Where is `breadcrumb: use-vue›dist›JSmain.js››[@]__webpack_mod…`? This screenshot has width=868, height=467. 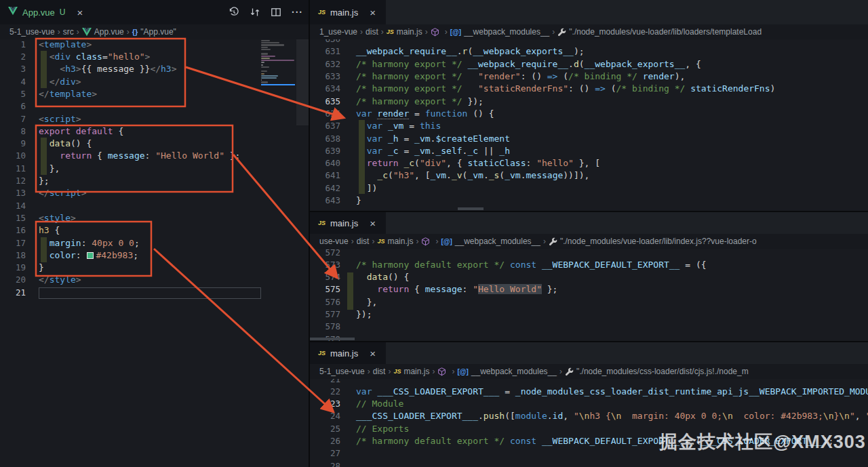 breadcrumb: use-vue›dist›JSmain.js››[@]__webpack_mod… is located at coordinates (589, 241).